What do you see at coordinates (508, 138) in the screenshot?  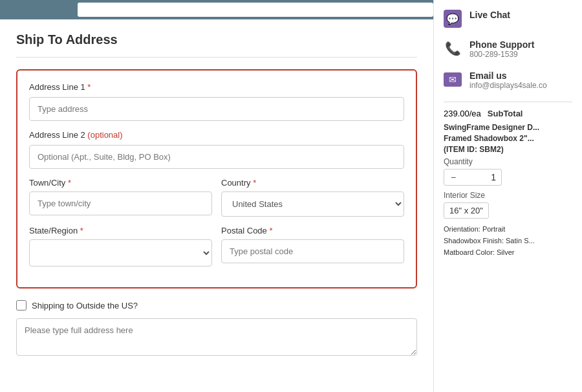 I see `product-name: SwingFrame Designer D...Framed Shadowbox…` at bounding box center [508, 138].